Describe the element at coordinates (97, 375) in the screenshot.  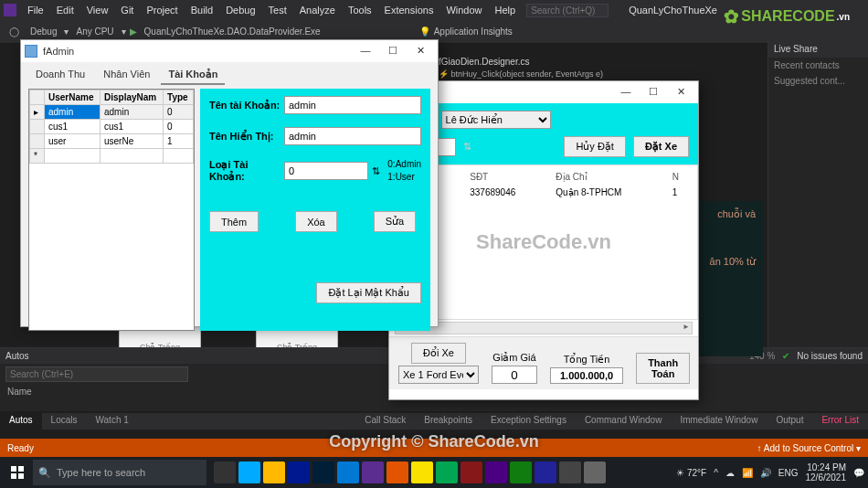
I see `autos-search` at that location.